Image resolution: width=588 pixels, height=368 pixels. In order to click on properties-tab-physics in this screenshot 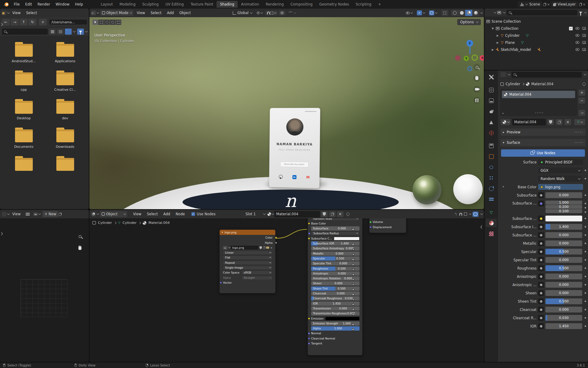, I will do `click(491, 189)`.